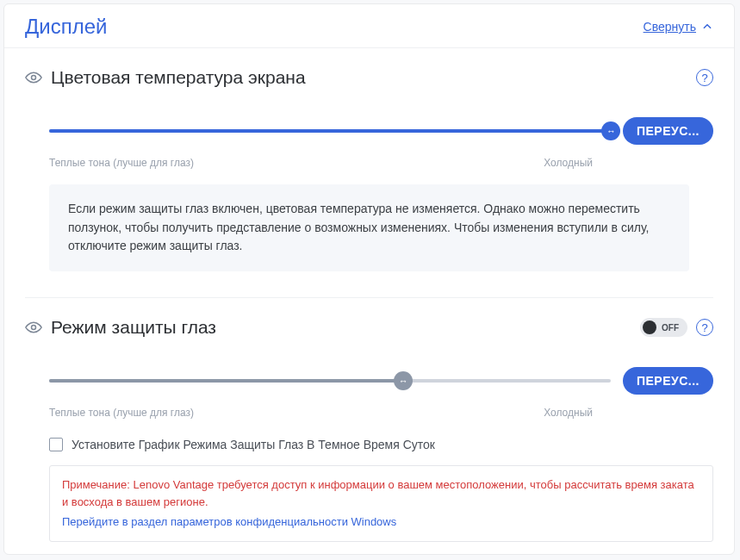 This screenshot has height=560, width=740. I want to click on color-temp-slider: ↔, so click(330, 131).